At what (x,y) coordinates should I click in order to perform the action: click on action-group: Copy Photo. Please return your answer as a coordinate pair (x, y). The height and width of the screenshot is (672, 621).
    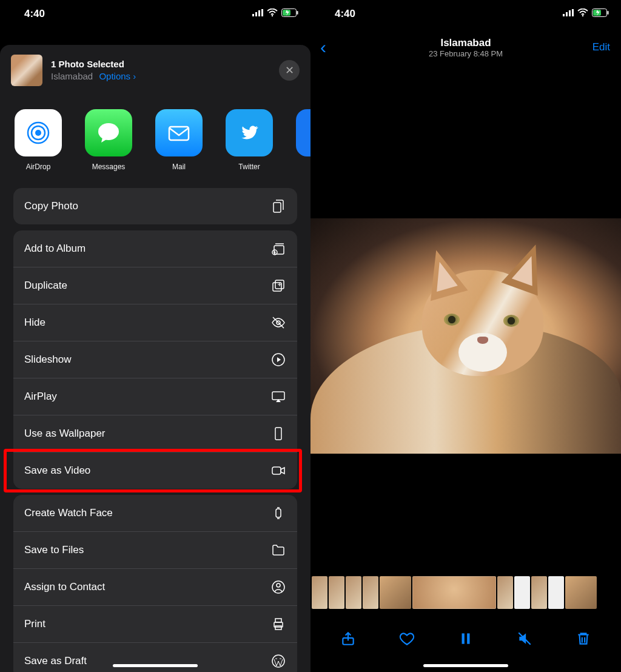
    Looking at the image, I should click on (155, 206).